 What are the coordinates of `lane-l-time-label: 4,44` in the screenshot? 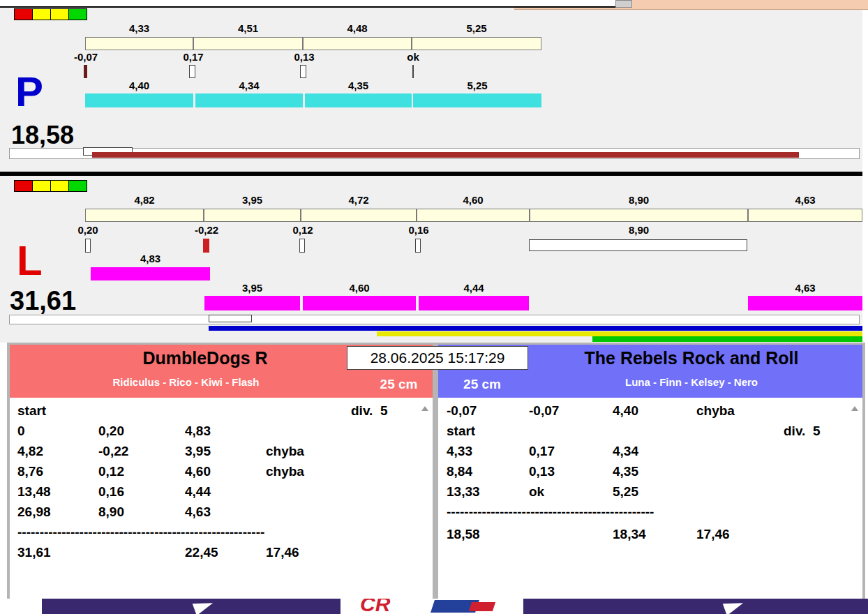 It's located at (474, 287).